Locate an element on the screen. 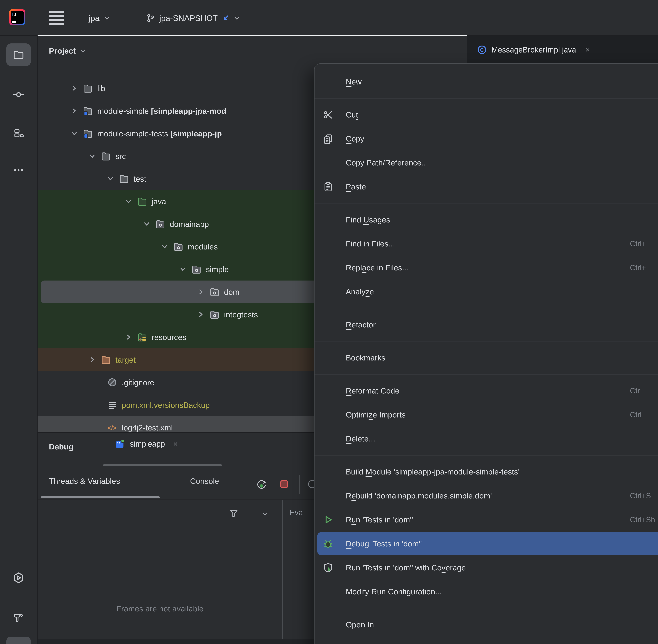 This screenshot has width=658, height=644. cut-icon is located at coordinates (328, 115).